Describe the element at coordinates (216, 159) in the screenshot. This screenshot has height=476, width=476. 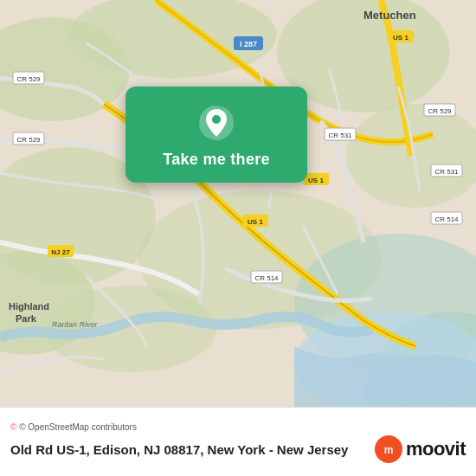
I see `take-me-there-button: Take me there` at that location.